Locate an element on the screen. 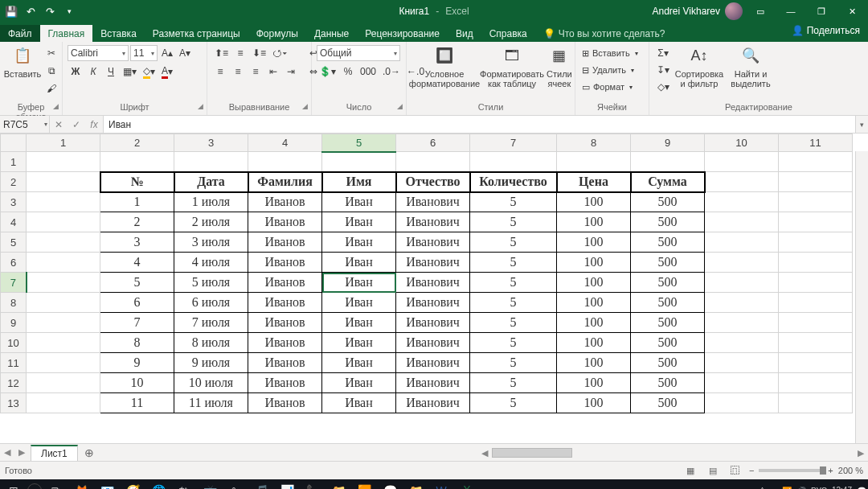 The image size is (868, 489). namebox-dropdown-icon: ▾ is located at coordinates (46, 124).